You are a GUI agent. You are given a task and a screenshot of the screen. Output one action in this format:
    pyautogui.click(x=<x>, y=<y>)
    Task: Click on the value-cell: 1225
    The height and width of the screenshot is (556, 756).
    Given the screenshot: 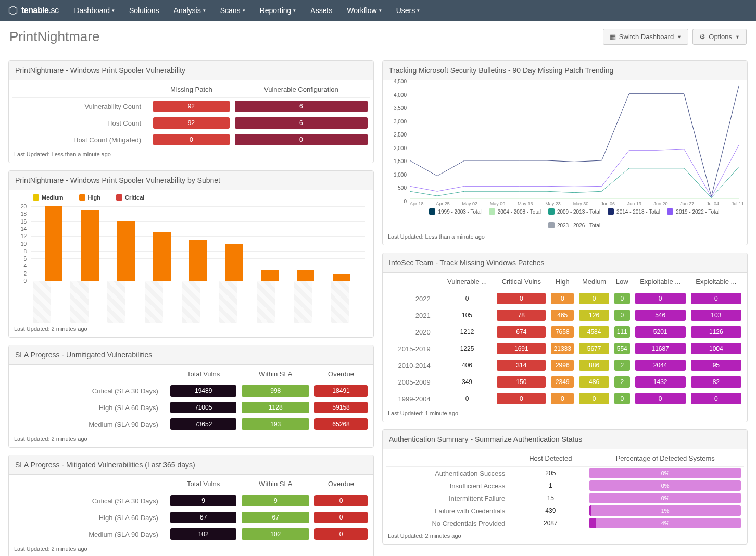 What is the action you would take?
    pyautogui.click(x=468, y=349)
    